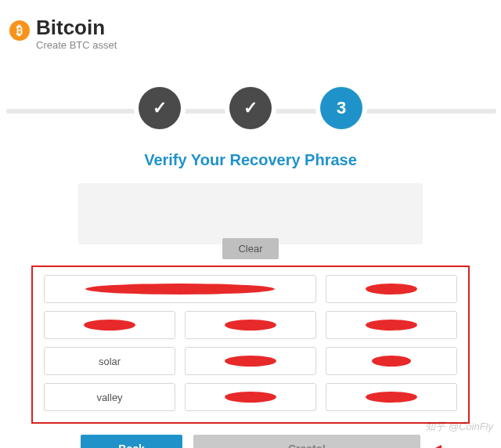 The image size is (501, 448). I want to click on selected-phrase-display, so click(250, 214).